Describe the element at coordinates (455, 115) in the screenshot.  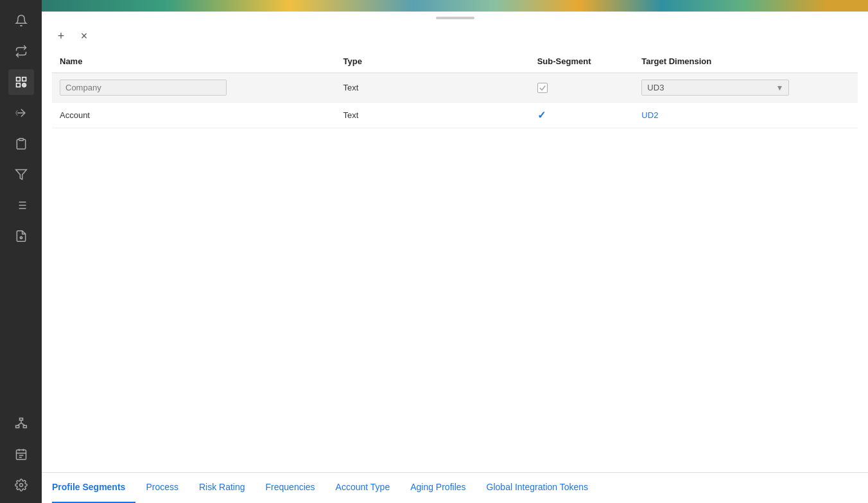
I see `table-row: Account Text ✓ UD2` at that location.